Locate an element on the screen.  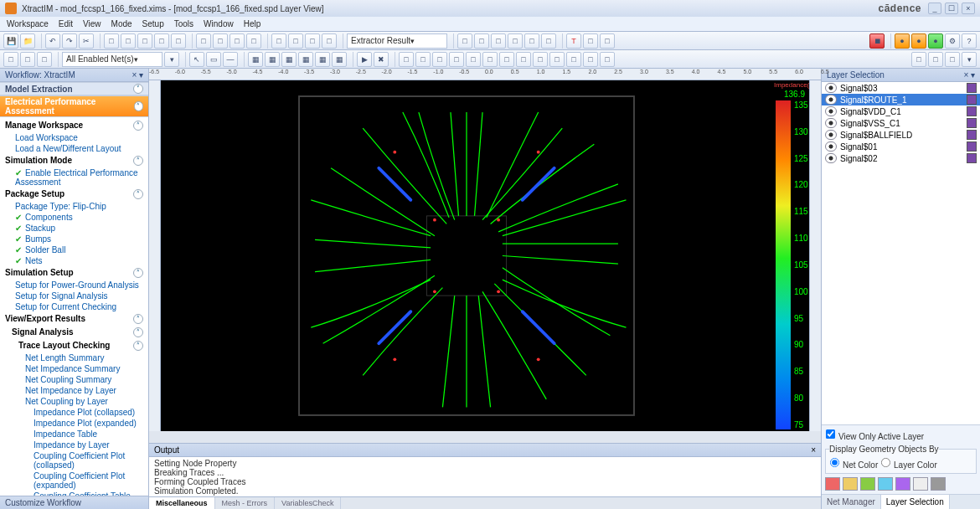
chevron-icon: ˅ is located at coordinates (138, 89).